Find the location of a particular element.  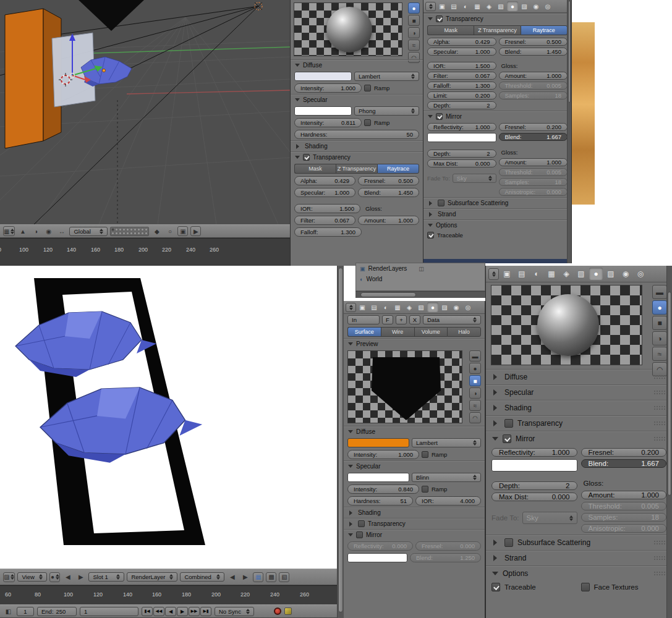

frame-end-field: End:250 is located at coordinates (57, 612).